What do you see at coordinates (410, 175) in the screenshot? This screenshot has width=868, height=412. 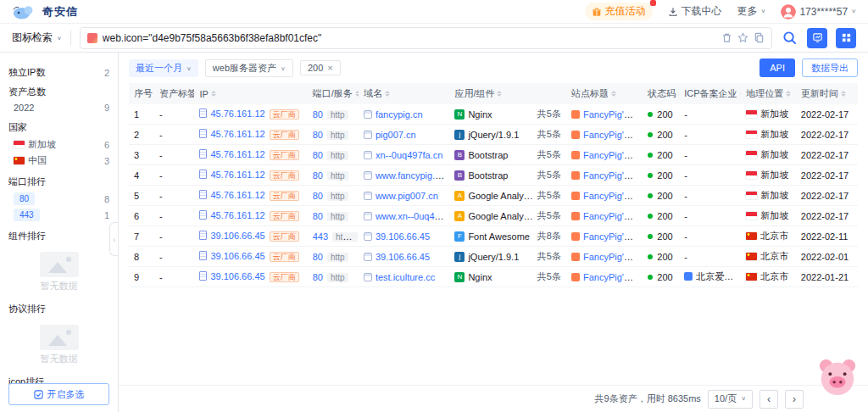 I see `domain-link: www.fancypig.cn` at bounding box center [410, 175].